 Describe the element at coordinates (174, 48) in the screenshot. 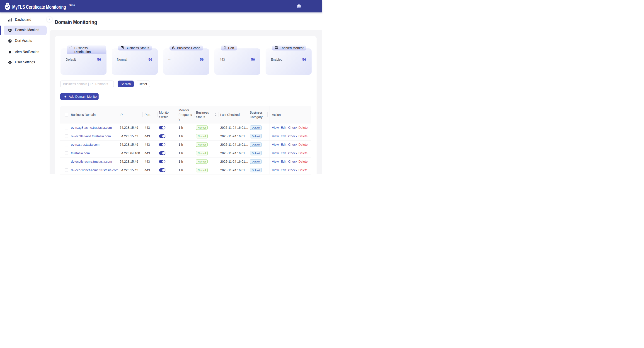

I see `svg-text: A` at that location.